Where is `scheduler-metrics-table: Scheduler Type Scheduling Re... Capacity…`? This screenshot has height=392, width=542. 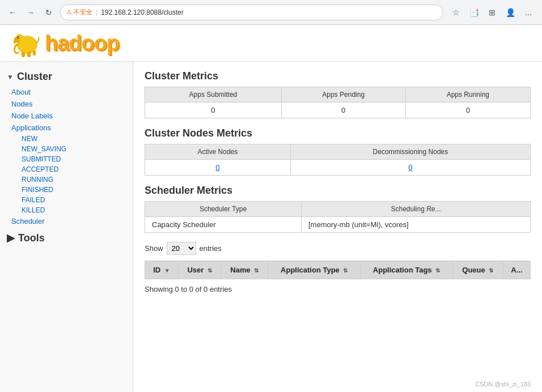
scheduler-metrics-table: Scheduler Type Scheduling Re... Capacity… is located at coordinates (338, 217).